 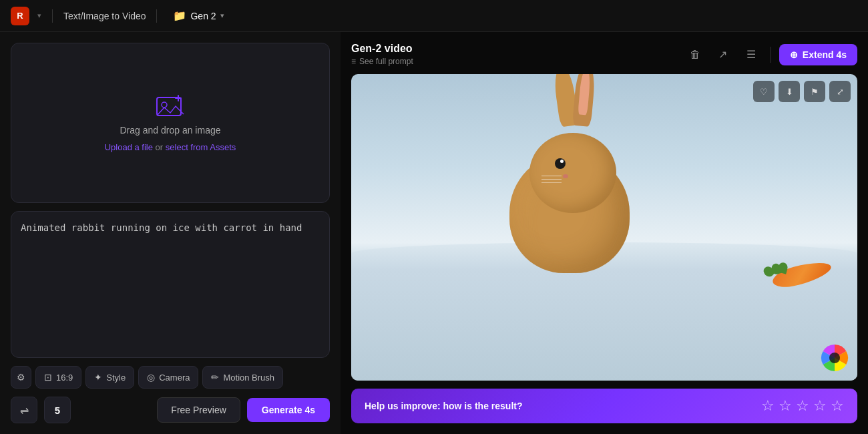 I want to click on star-rating: ☆ ☆ ☆ ☆ ☆, so click(x=803, y=406).